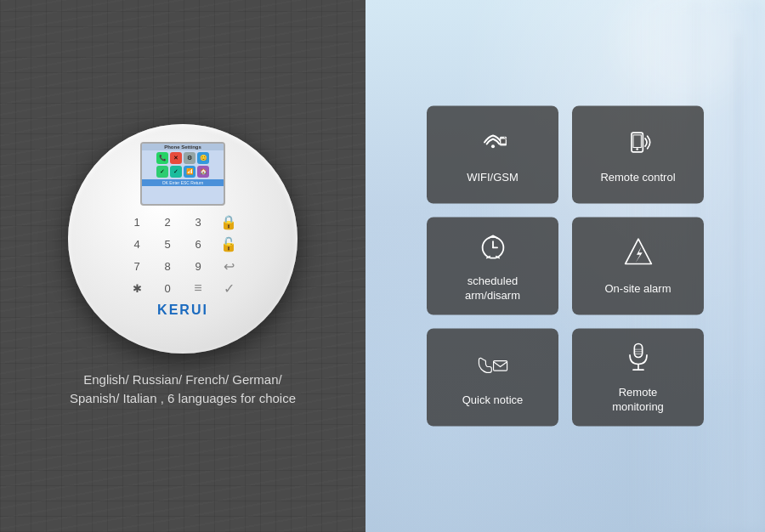 This screenshot has height=532, width=765. Describe the element at coordinates (167, 289) in the screenshot. I see `key-0: 0` at that location.